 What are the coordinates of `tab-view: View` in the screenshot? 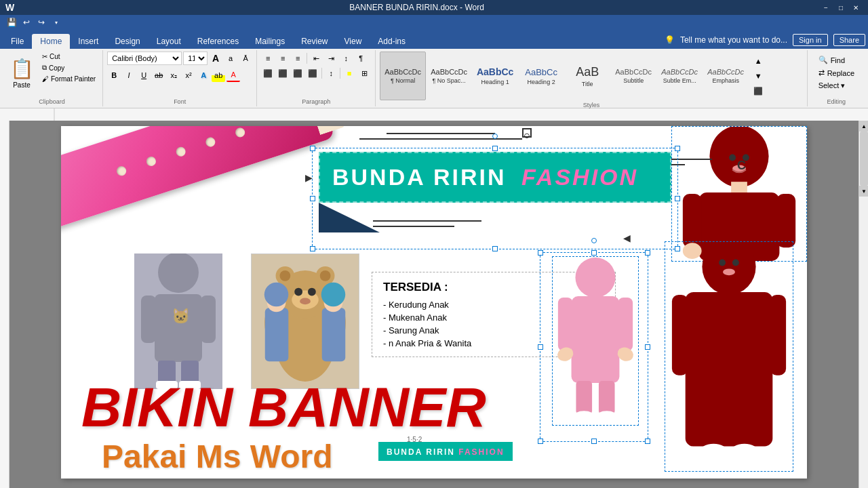 It's located at (353, 41).